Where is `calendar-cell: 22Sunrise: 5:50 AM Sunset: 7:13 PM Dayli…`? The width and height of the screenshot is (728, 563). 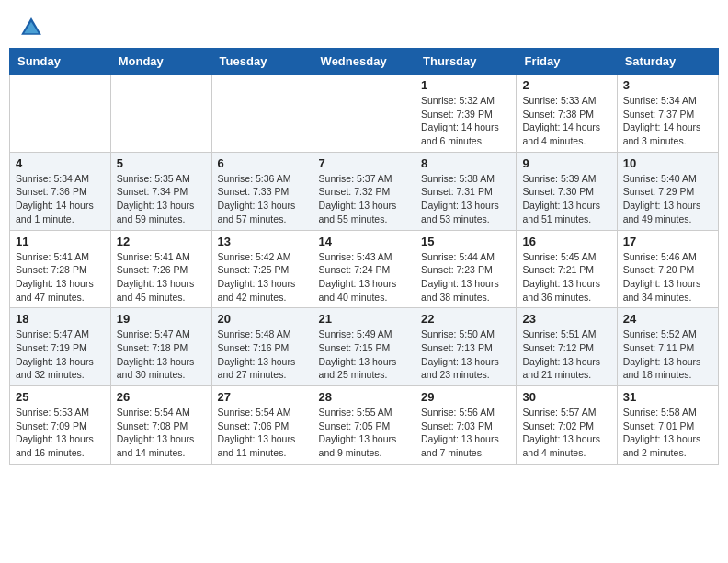
calendar-cell: 22Sunrise: 5:50 AM Sunset: 7:13 PM Dayli… is located at coordinates (466, 348).